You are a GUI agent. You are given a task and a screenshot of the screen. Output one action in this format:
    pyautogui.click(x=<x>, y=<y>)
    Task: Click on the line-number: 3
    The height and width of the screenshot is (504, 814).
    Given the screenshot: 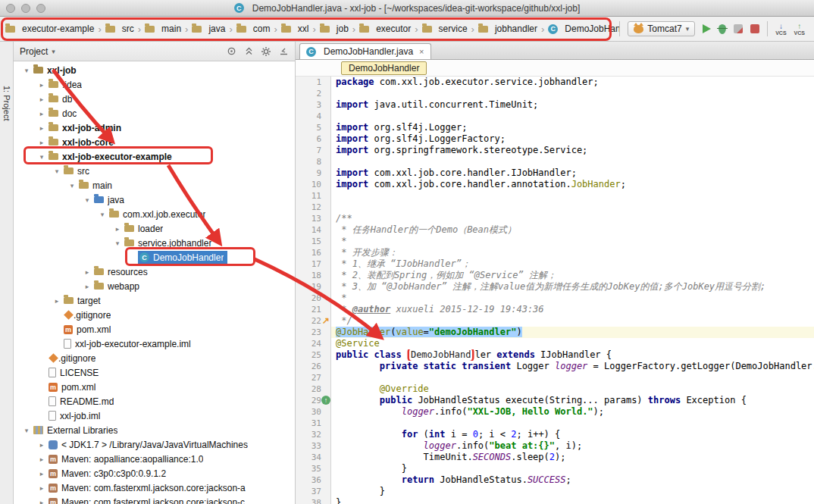 What is the action you would take?
    pyautogui.click(x=314, y=105)
    